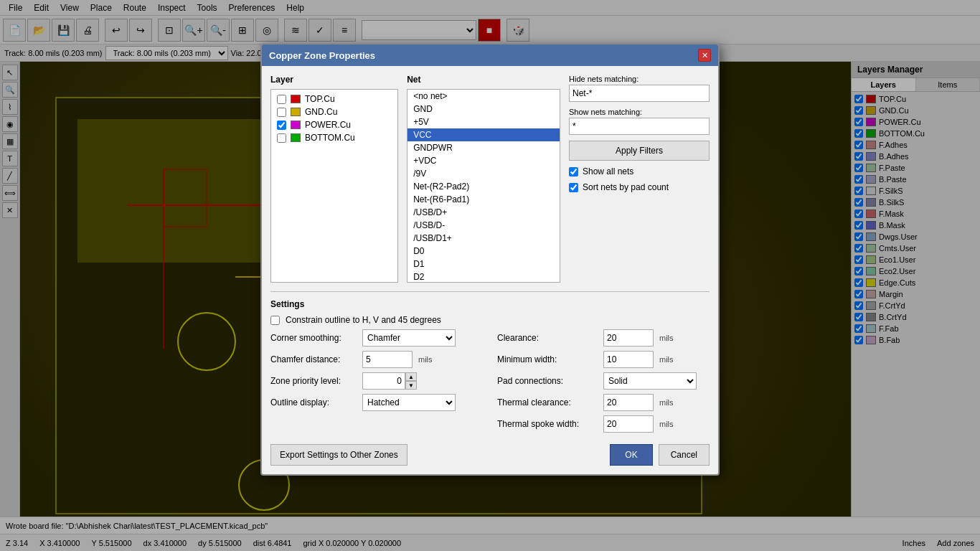 Image resolution: width=980 pixels, height=551 pixels. Describe the element at coordinates (334, 80) in the screenshot. I see `layer-section-label: Layer` at that location.